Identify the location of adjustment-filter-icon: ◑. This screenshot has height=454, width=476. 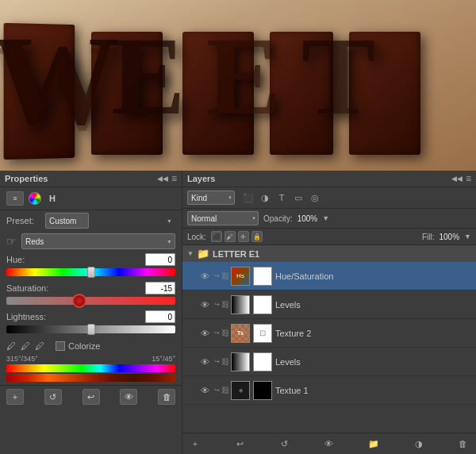
(265, 198).